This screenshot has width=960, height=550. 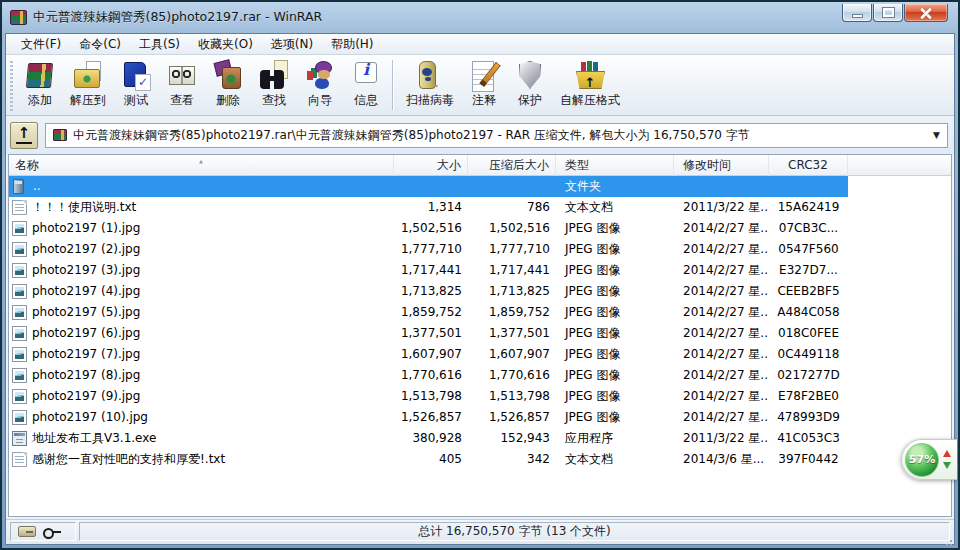 What do you see at coordinates (202, 166) in the screenshot?
I see `column-header: 名称` at bounding box center [202, 166].